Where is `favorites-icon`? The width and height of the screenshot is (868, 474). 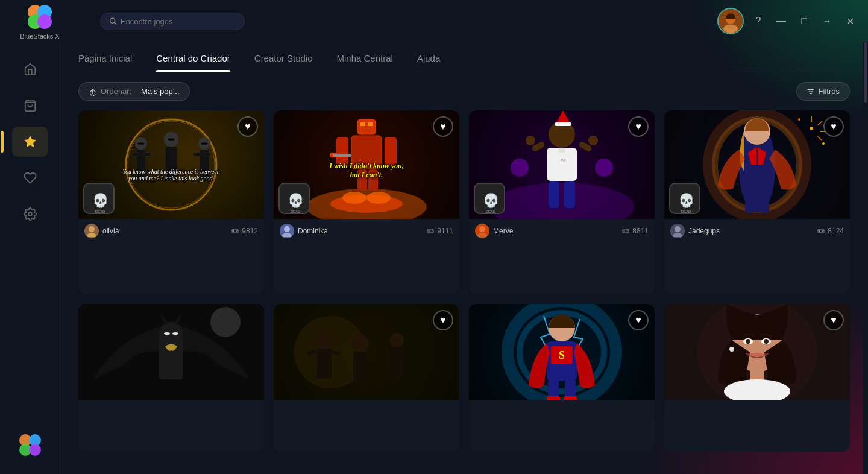 favorites-icon is located at coordinates (30, 178).